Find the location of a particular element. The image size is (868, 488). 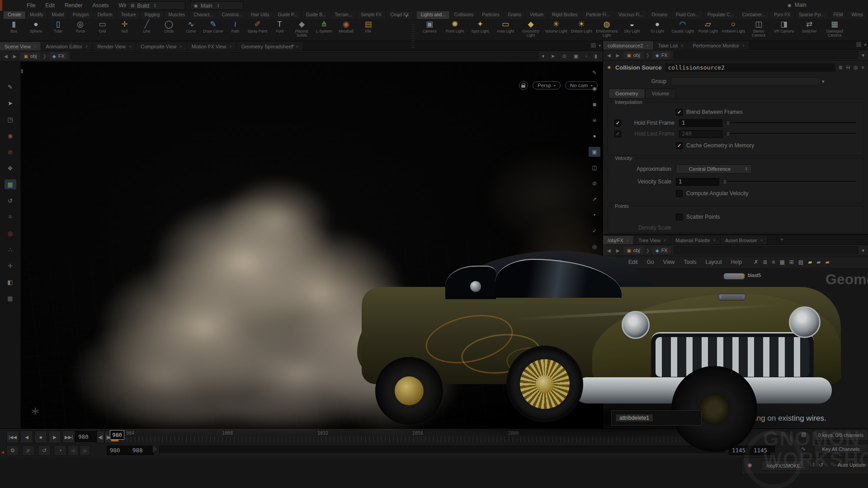

shelf-tab: Create is located at coordinates (14, 15).